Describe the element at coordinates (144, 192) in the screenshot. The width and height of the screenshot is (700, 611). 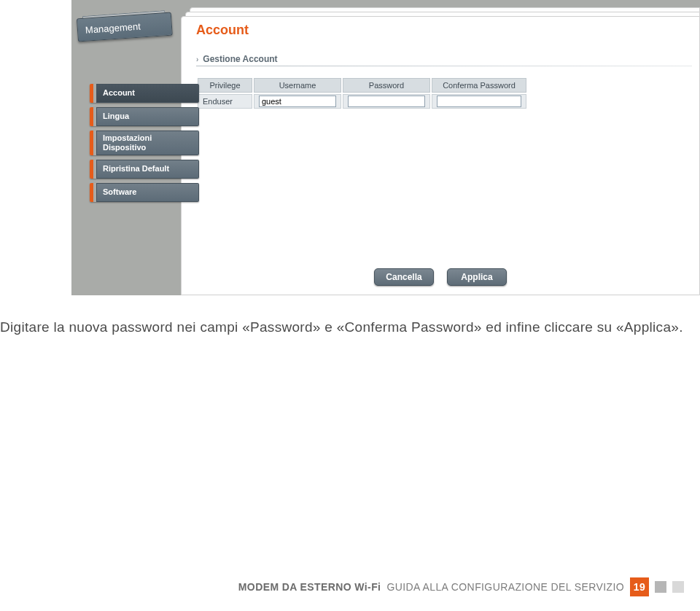
I see `sidebar-item-software: Software` at that location.